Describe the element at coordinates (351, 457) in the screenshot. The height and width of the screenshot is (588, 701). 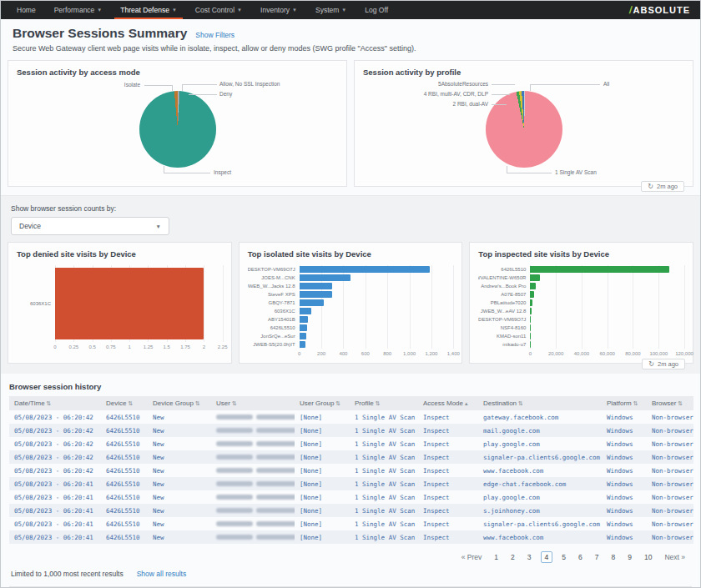
I see `table-row: 05/08/2023 - 06:20:426426L5510New[None]1…` at that location.